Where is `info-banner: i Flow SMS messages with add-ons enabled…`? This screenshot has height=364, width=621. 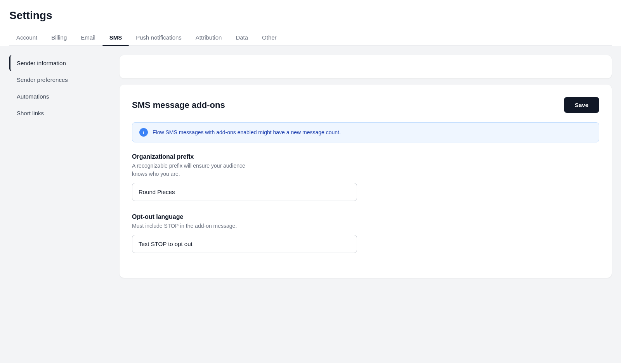
info-banner: i Flow SMS messages with add-ons enabled… is located at coordinates (366, 132).